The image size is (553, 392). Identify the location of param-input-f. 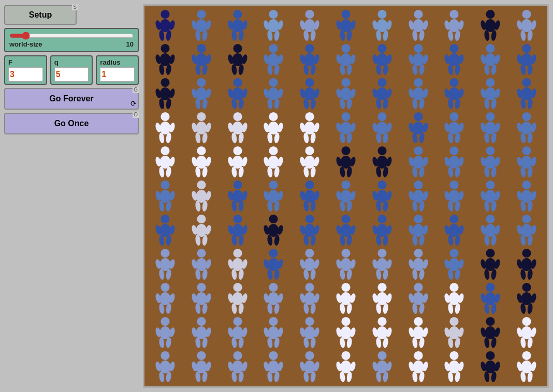
(26, 74).